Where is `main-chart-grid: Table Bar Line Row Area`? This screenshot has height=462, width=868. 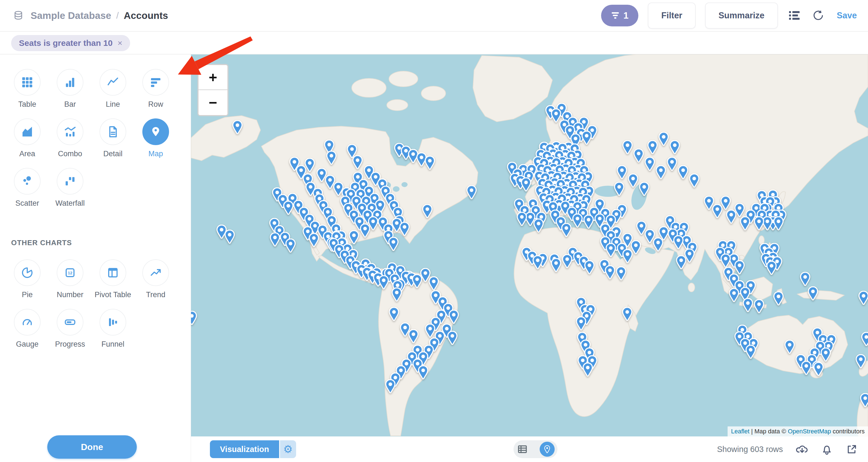
main-chart-grid: Table Bar Line Row Area is located at coordinates (98, 143).